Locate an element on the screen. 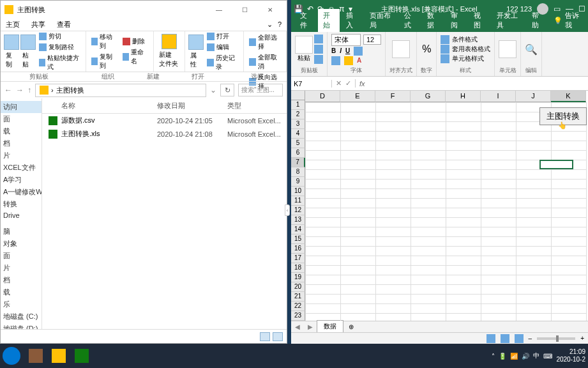 Image resolution: width=588 pixels, height=368 pixels. row-header: 22 is located at coordinates (298, 307).